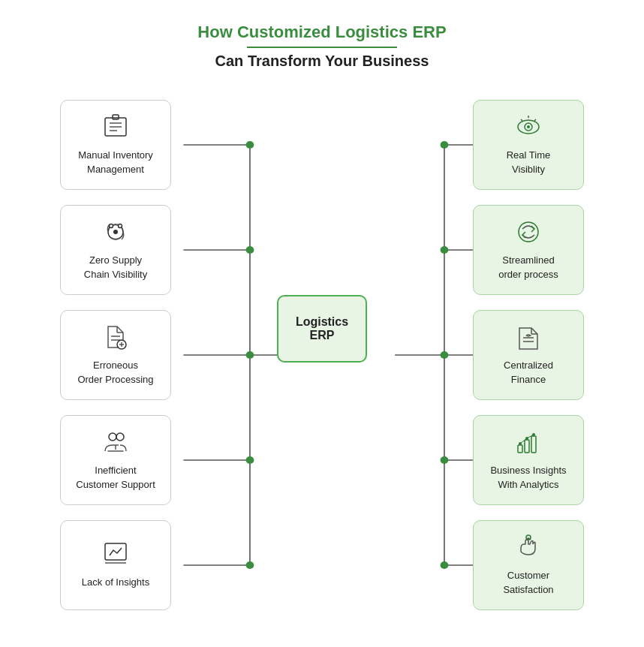  I want to click on insights-icon, so click(116, 555).